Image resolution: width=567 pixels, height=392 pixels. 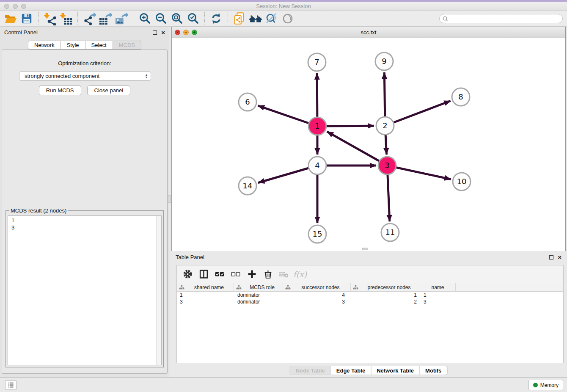 I want to click on table-row: 3dominator323, so click(x=370, y=302).